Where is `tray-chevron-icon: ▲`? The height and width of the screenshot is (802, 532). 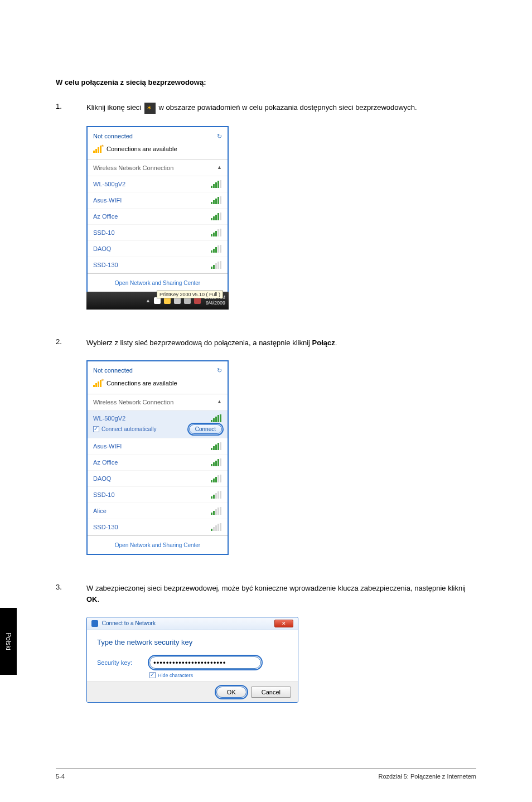
tray-chevron-icon: ▲ is located at coordinates (148, 301).